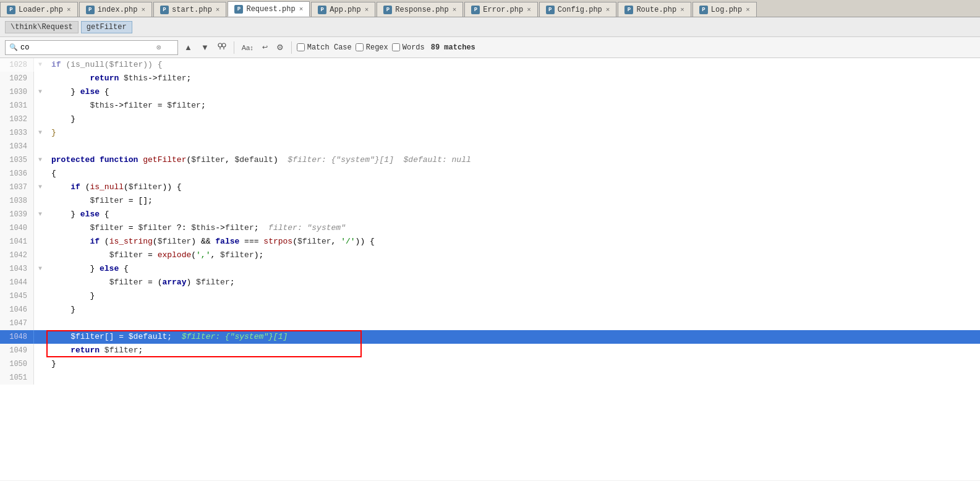  Describe the element at coordinates (490, 201) in the screenshot. I see `table-row: 1038 $filter = [];` at that location.